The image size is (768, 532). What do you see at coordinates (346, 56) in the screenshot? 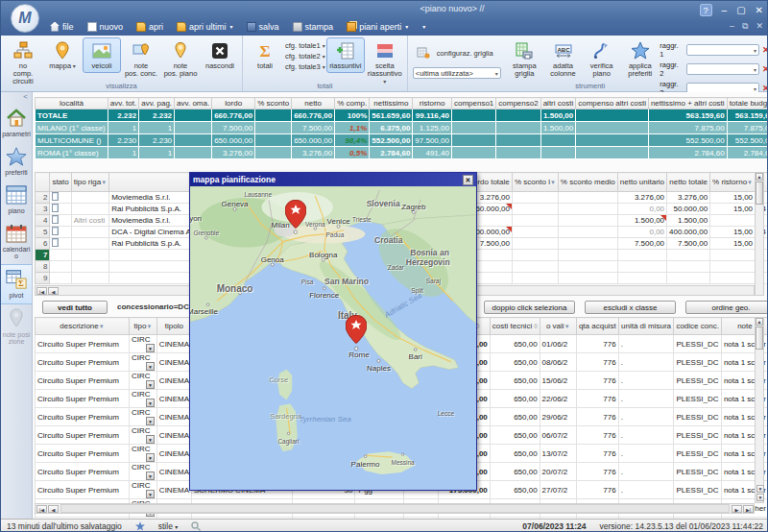
I see `ribbon-button-riassuntivi: riassuntivi` at bounding box center [346, 56].